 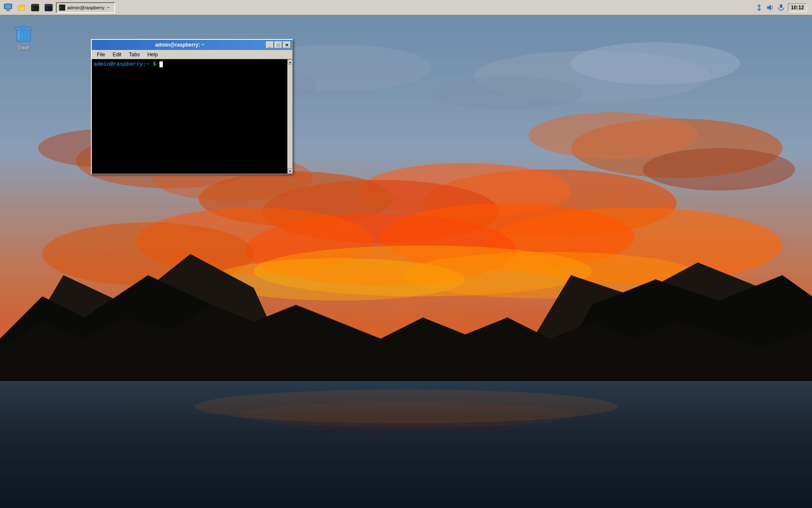 I want to click on terminal-content: admin@raspberry:~ $, so click(x=192, y=64).